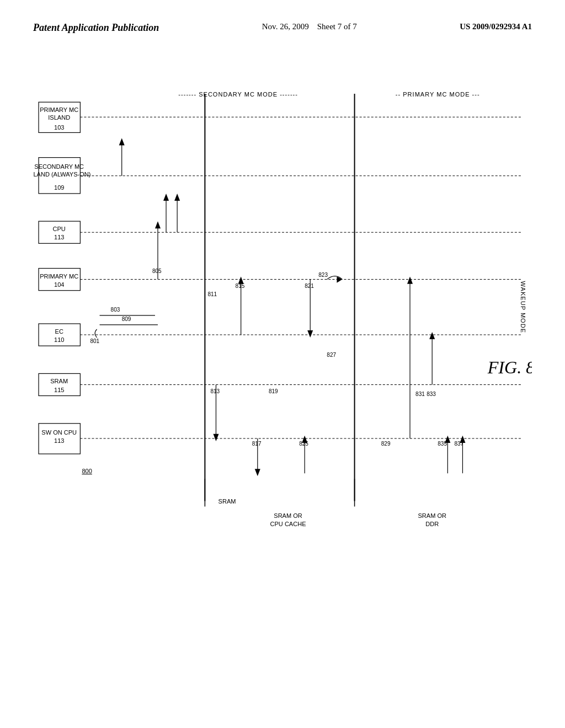 Image resolution: width=565 pixels, height=728 pixels. I want to click on svg-text: 831, so click(420, 394).